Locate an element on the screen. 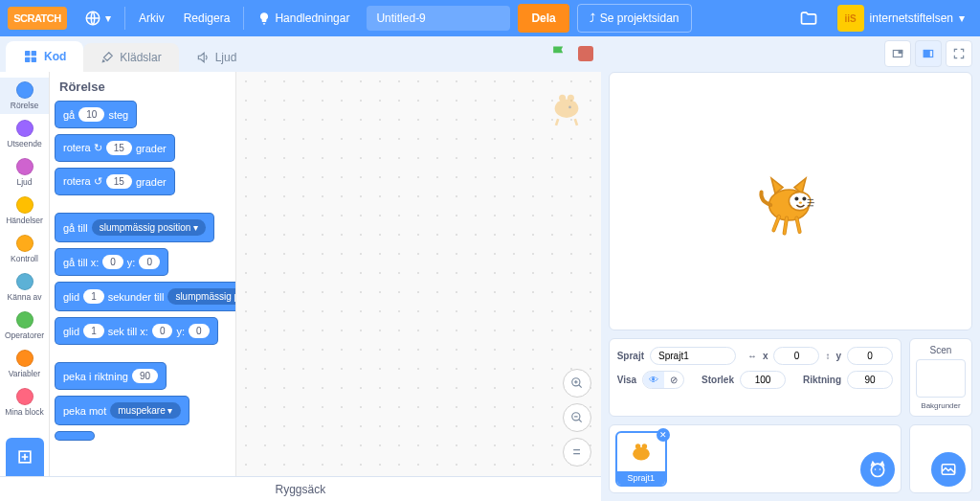 The height and width of the screenshot is (501, 980). block-turn-ccw: rotera ↺15grader is located at coordinates (115, 182).